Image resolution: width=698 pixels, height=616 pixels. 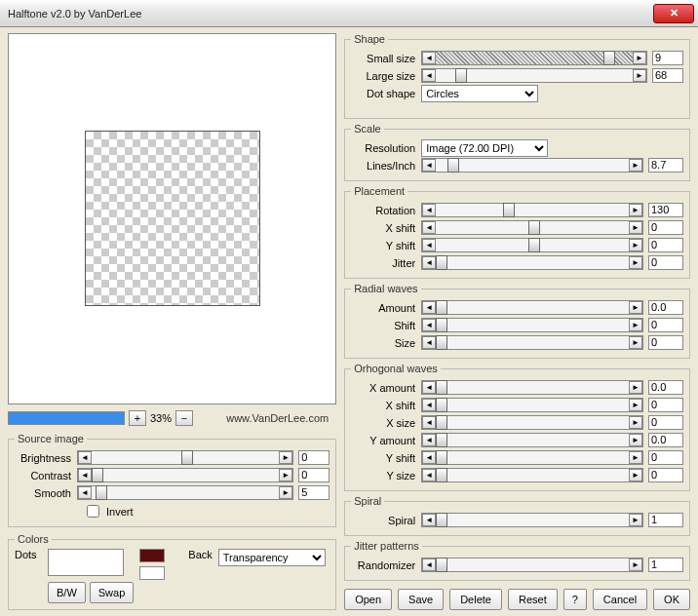 I want to click on spiral-group: Spiral Spiral ◄► 1, so click(x=517, y=516).